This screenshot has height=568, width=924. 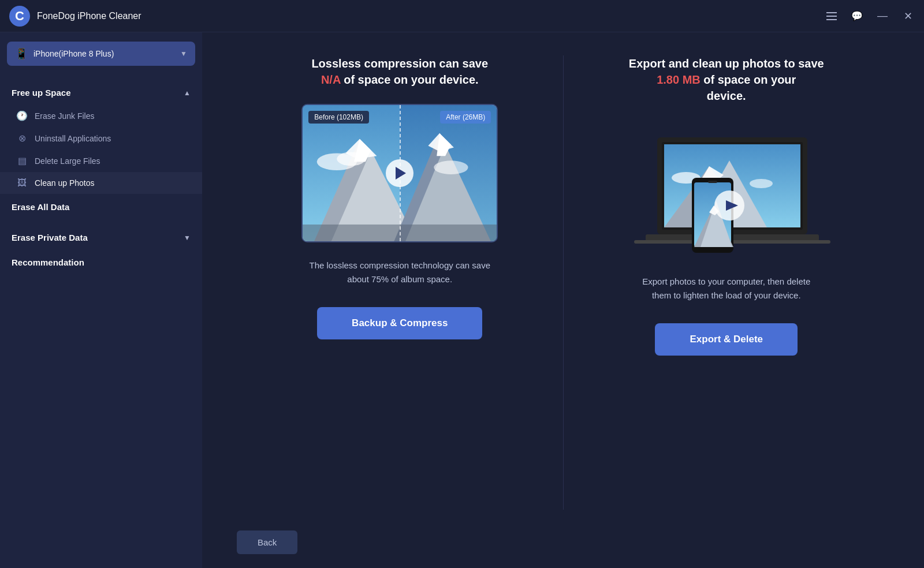 I want to click on sidebar-item-label: Delete Large Files, so click(x=68, y=161).